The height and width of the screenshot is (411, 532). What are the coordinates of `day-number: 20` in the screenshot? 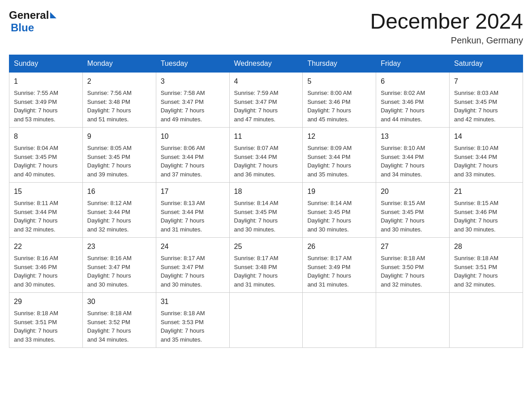 It's located at (413, 192).